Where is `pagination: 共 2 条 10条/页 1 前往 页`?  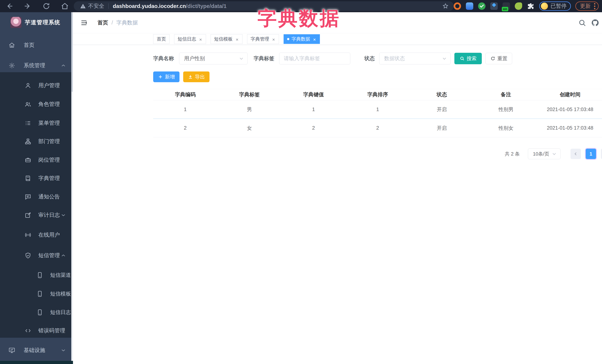
pagination: 共 2 条 10条/页 1 前往 页 is located at coordinates (338, 154).